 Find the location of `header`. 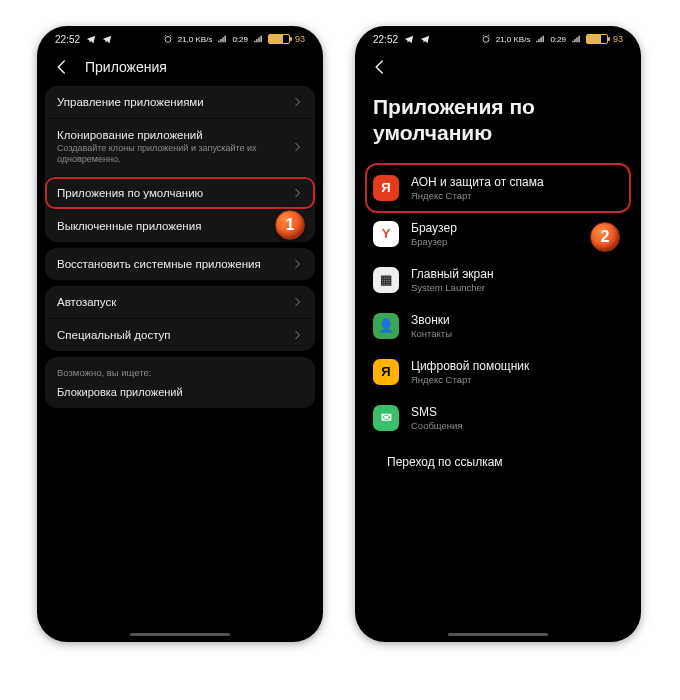

header is located at coordinates (498, 69).